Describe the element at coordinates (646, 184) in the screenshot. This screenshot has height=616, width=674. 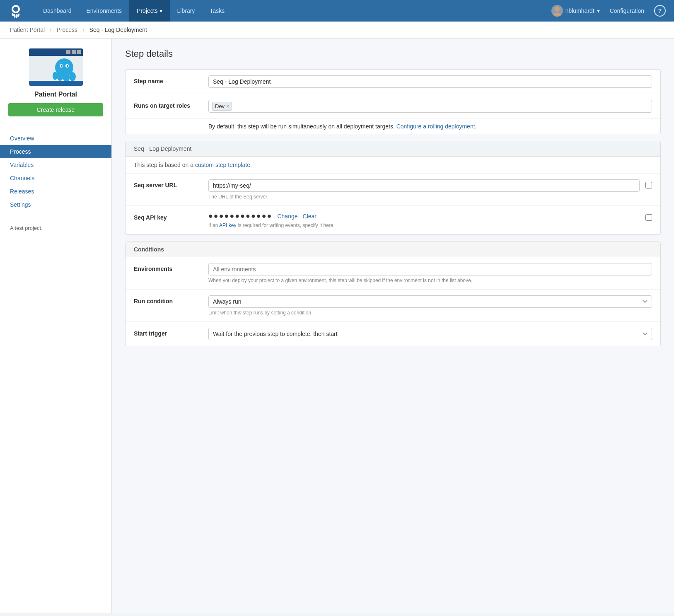
I see `seq-url-checkbox-col` at that location.